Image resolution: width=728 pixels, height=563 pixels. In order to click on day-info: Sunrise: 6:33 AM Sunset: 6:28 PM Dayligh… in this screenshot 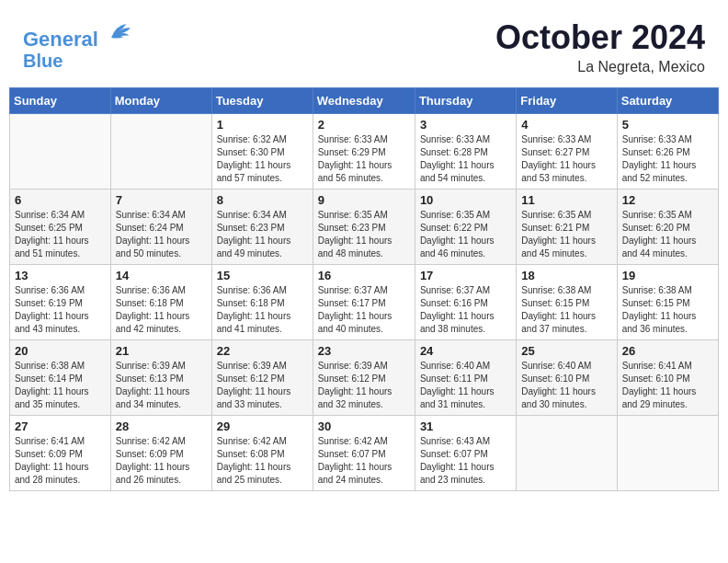, I will do `click(465, 159)`.